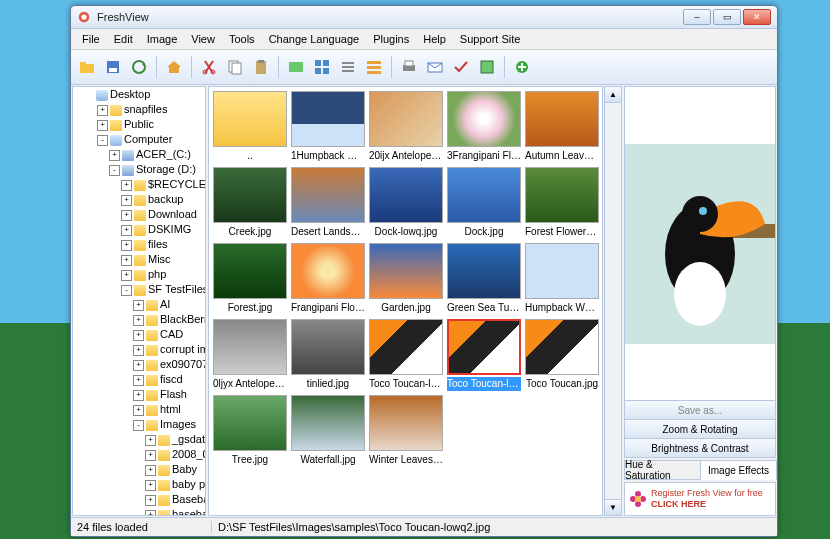 The width and height of the screenshot is (830, 539). I want to click on thumbnail-item: 3Frangipani Flo....jpg, so click(484, 127).